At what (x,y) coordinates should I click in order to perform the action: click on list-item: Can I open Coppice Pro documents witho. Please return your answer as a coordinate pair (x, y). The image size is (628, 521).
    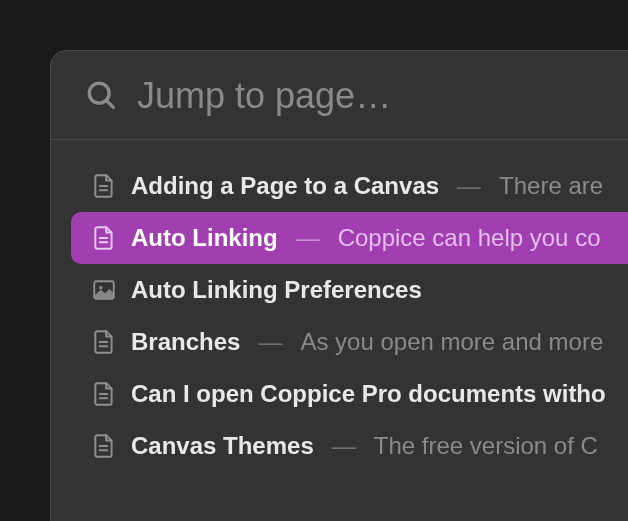
    Looking at the image, I should click on (340, 394).